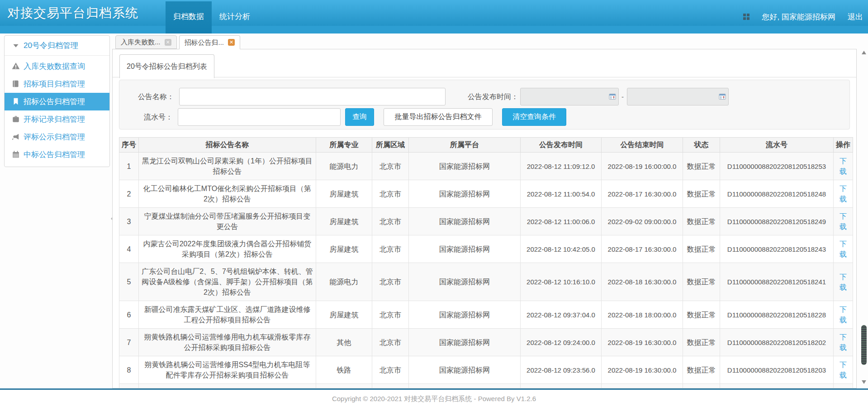 This screenshot has height=407, width=868. What do you see at coordinates (486, 387) in the screenshot?
I see `table-row-partial` at bounding box center [486, 387].